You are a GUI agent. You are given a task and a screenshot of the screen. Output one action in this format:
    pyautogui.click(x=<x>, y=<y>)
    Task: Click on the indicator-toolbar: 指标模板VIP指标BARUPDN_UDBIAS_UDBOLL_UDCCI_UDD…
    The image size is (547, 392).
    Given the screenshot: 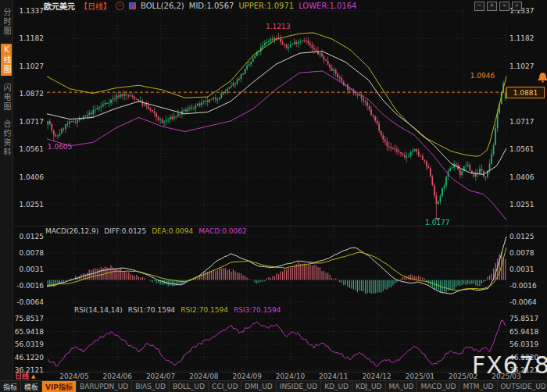 What is the action you would take?
    pyautogui.click(x=274, y=386)
    